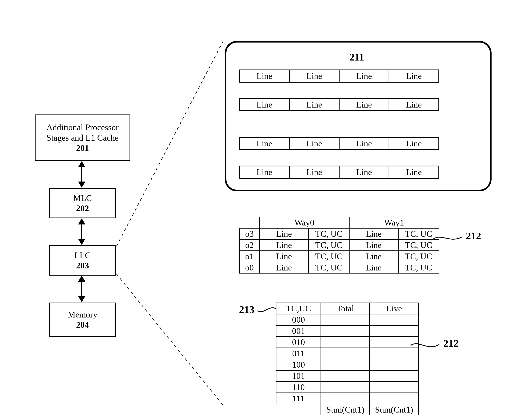 The height and width of the screenshot is (415, 532). Describe the element at coordinates (345, 410) in the screenshot. I see `sum-total: Sum(Cnt1)` at that location.